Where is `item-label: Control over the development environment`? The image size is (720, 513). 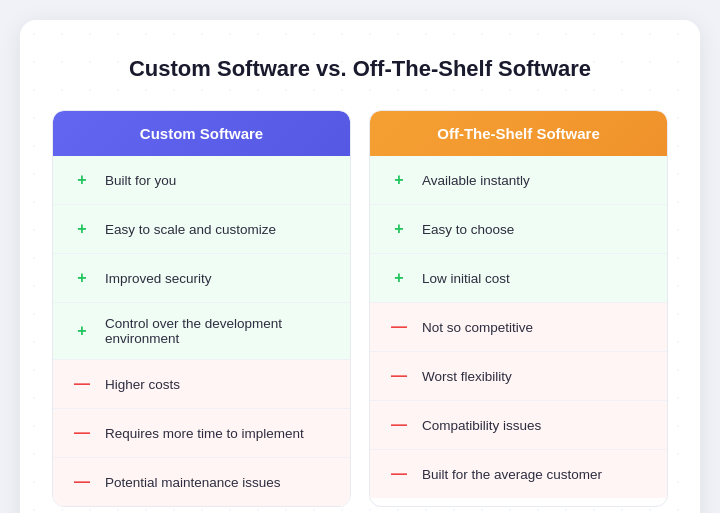 item-label: Control over the development environment is located at coordinates (218, 331).